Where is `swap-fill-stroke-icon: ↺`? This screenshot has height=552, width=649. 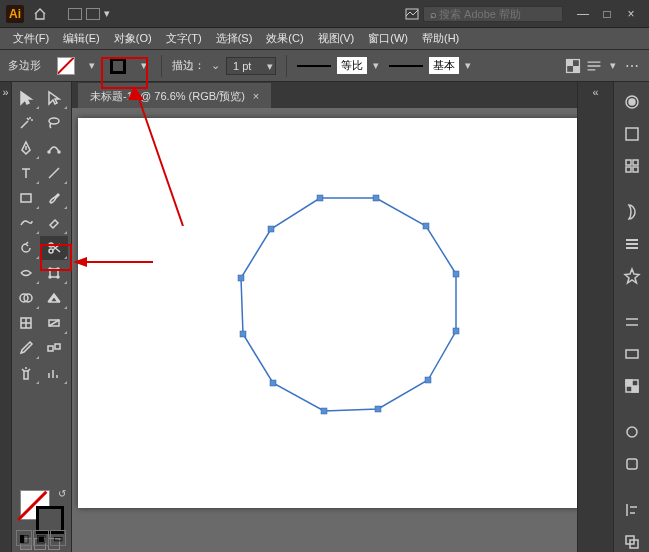 swap-fill-stroke-icon: ↺ is located at coordinates (62, 494).